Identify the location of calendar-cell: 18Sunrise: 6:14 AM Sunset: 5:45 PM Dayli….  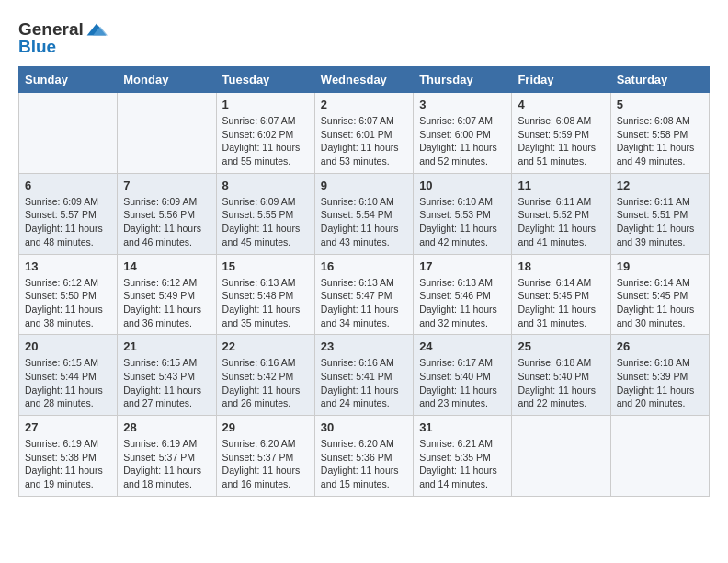
(561, 294).